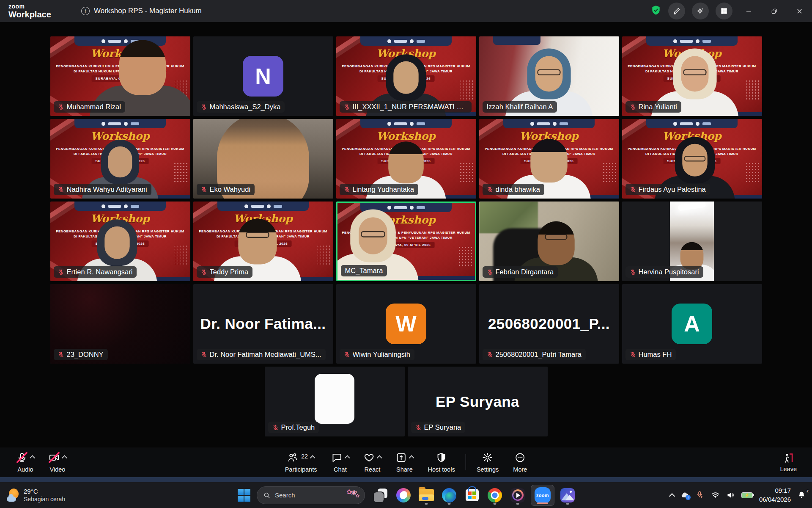  What do you see at coordinates (58, 462) in the screenshot?
I see `toolbar-video-button: Video` at bounding box center [58, 462].